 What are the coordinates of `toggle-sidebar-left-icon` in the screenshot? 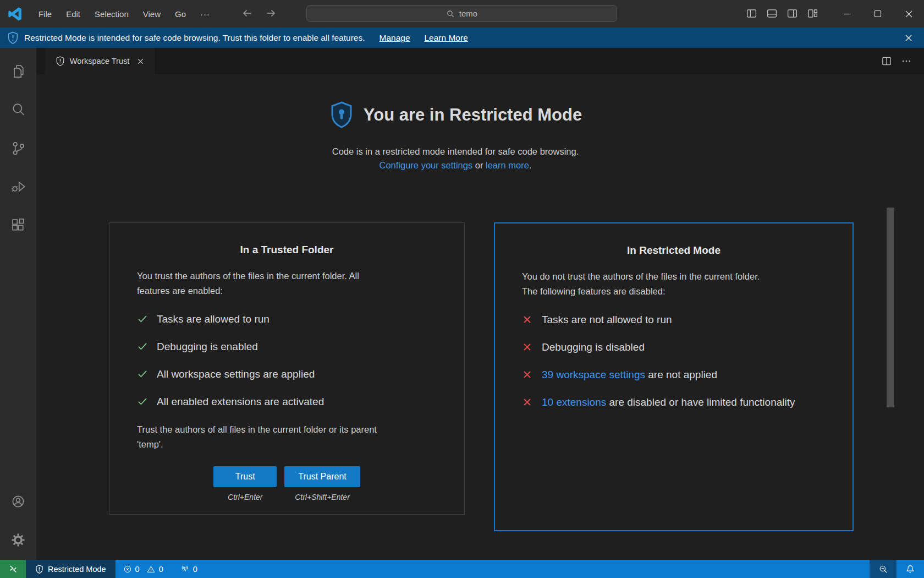 It's located at (751, 13).